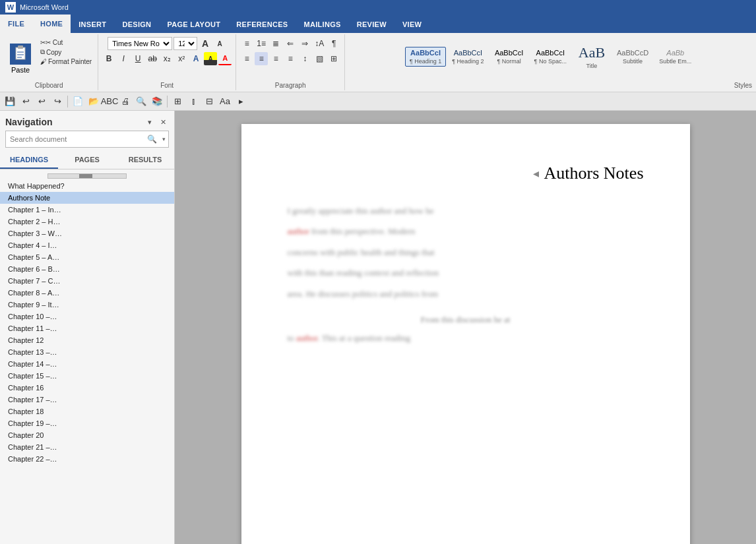 Image resolution: width=756 pixels, height=544 pixels. Describe the element at coordinates (26, 102) in the screenshot. I see `quick-save-button: ↩` at that location.